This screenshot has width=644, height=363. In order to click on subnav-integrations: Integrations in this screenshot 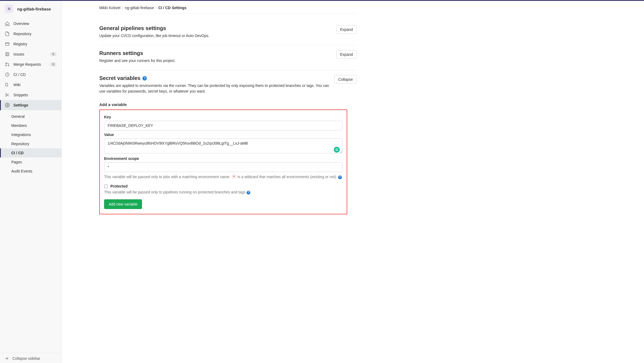, I will do `click(31, 135)`.